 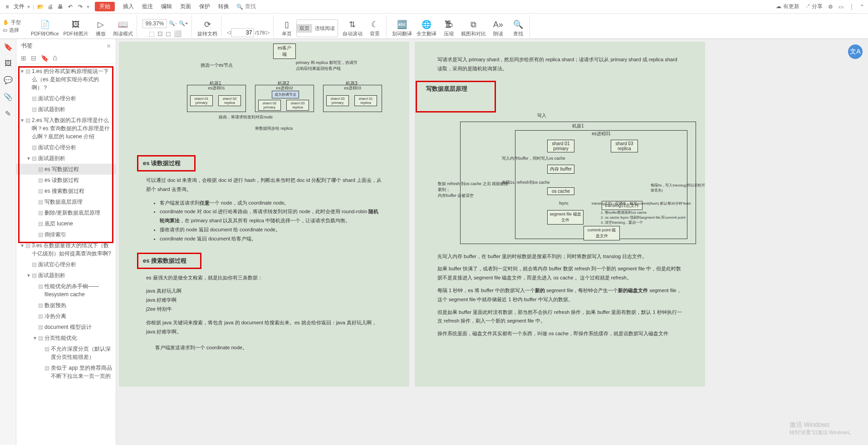 What do you see at coordinates (109, 46) in the screenshot?
I see `close-panel-icon: ✕` at bounding box center [109, 46].